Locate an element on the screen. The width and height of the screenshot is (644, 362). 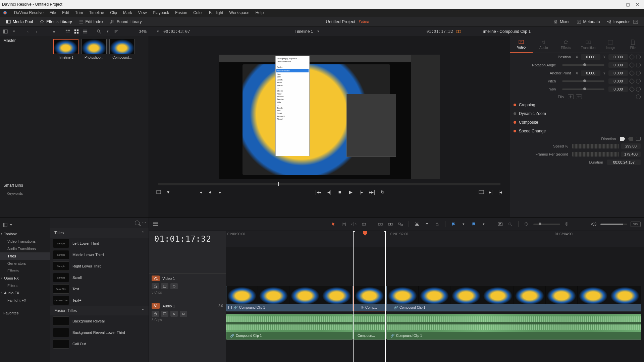
section-cropping: Cropping is located at coordinates (577, 105).